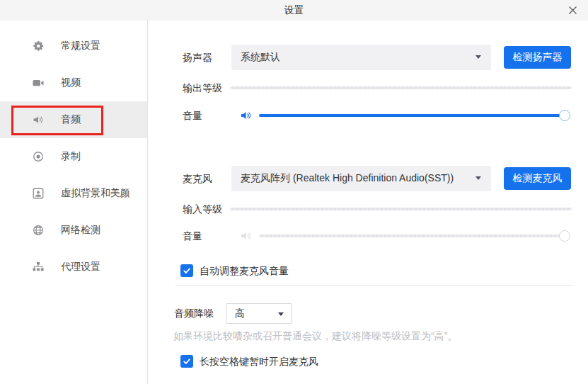 This screenshot has height=384, width=588. Describe the element at coordinates (244, 271) in the screenshot. I see `auto-adjust-mic-label: 自动调整麦克风音量` at that location.